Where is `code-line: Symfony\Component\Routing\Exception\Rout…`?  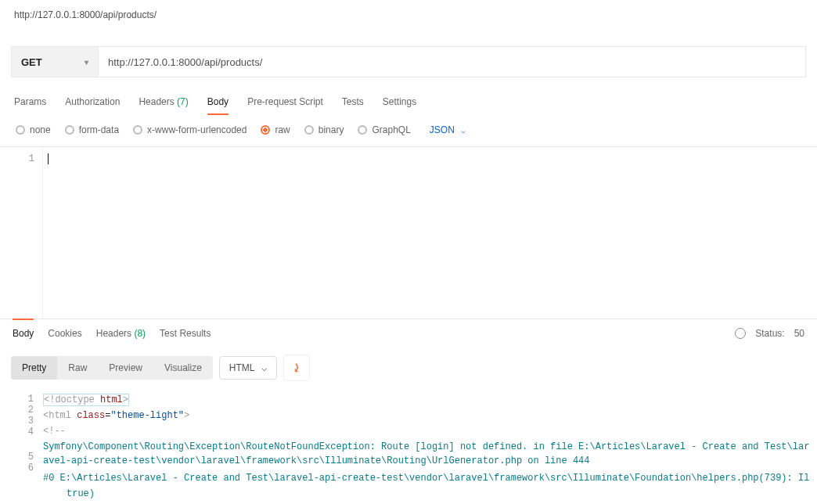
code-line: Symfony\Component\Routing\Exception\Rout… is located at coordinates (427, 454).